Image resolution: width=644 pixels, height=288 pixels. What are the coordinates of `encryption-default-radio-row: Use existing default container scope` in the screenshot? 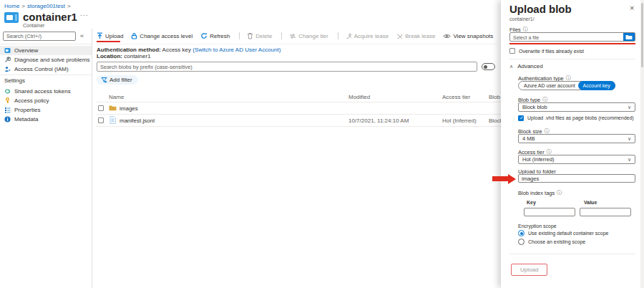 It's located at (563, 234).